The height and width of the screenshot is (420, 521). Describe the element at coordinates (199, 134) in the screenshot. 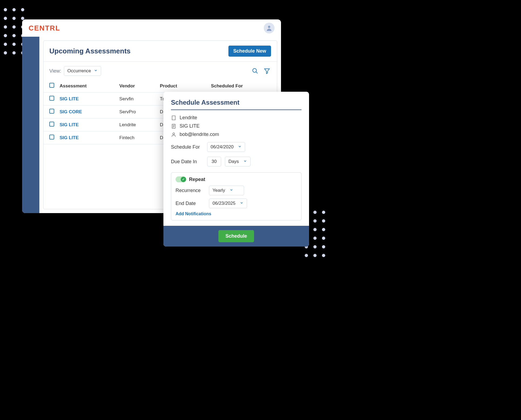

I see `contact-email: bob@lendrite.com` at that location.